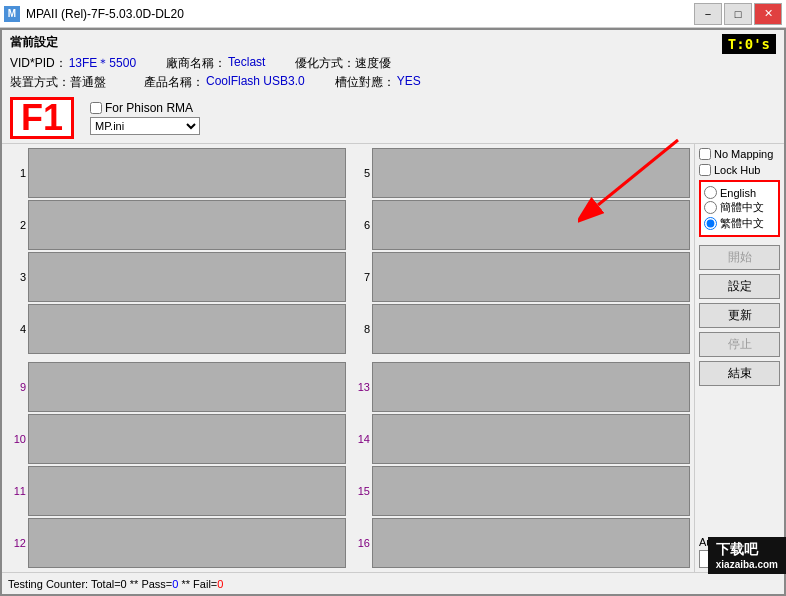  Describe the element at coordinates (740, 258) in the screenshot. I see `start-button: 開始` at that location.